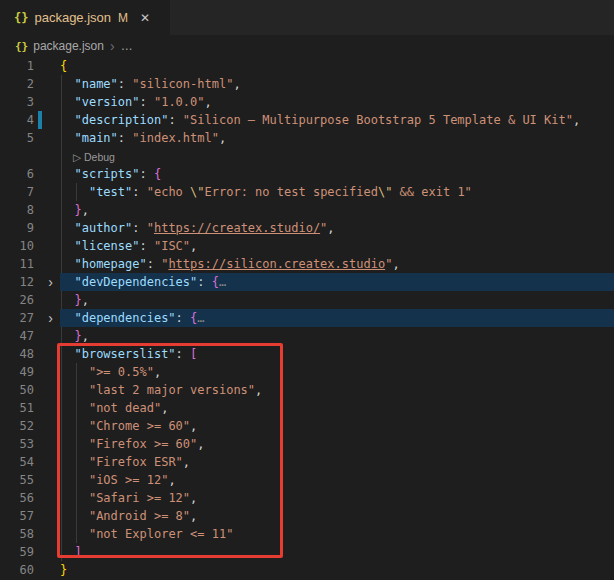 The image size is (614, 580). I want to click on tab-bar: {} package.json M ✕, so click(307, 18).